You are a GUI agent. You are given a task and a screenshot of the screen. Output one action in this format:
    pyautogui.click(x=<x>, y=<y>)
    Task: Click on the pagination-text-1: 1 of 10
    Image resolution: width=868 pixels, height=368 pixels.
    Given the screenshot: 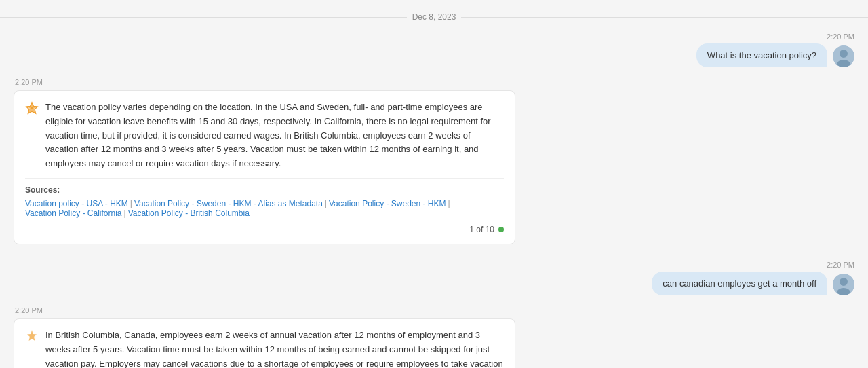 What is the action you would take?
    pyautogui.click(x=481, y=229)
    